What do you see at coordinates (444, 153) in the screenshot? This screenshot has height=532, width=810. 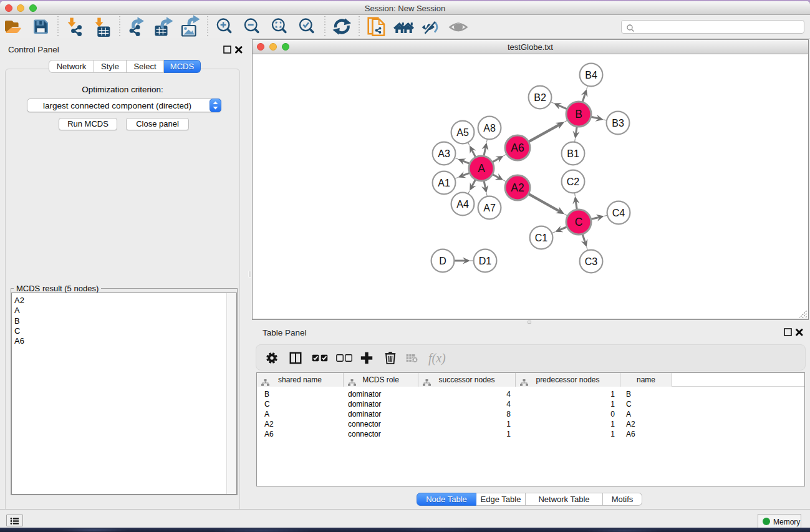 I see `svg-text: A3` at bounding box center [444, 153].